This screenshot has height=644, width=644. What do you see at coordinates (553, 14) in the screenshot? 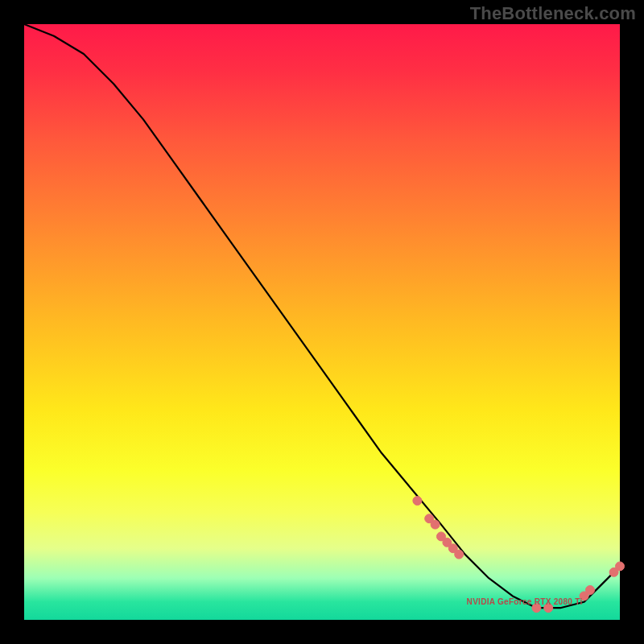
I see `watermark-text: TheBottleneck.com` at bounding box center [553, 14].